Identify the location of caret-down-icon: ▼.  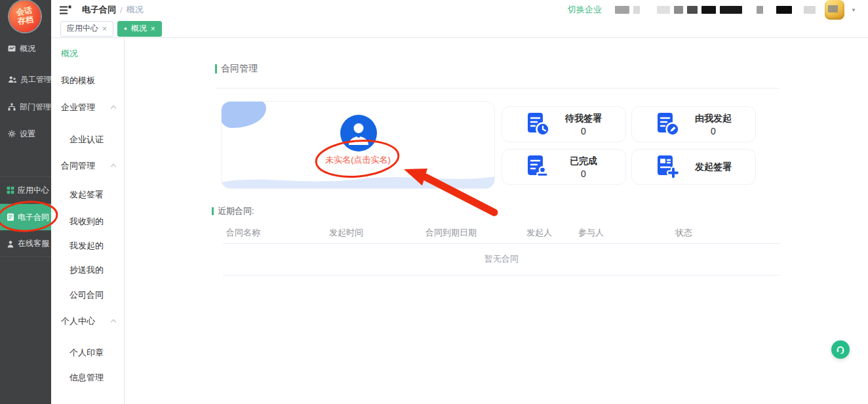
(854, 10).